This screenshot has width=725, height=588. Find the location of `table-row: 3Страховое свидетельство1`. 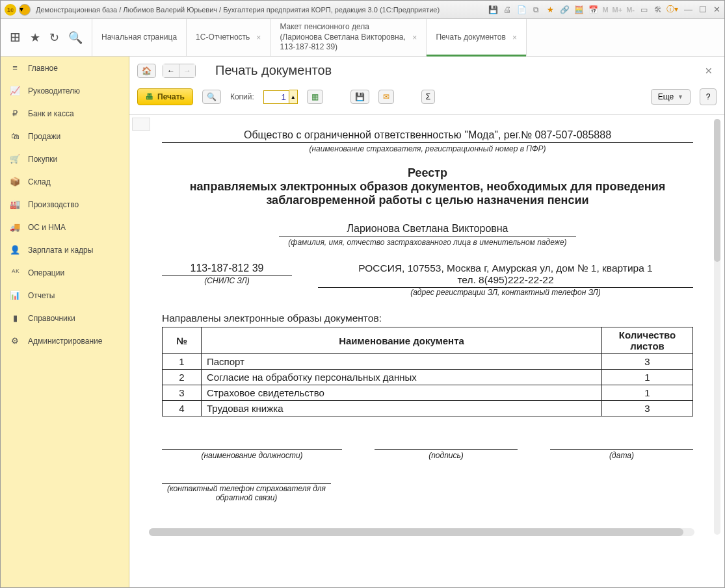

table-row: 3Страховое свидетельство1 is located at coordinates (428, 393).